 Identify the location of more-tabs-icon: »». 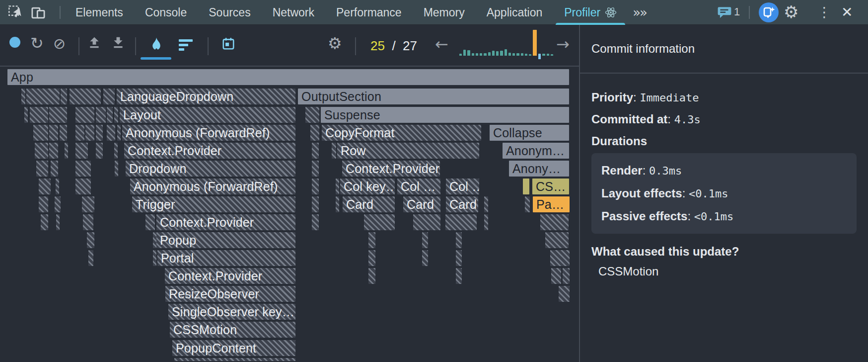
(640, 12).